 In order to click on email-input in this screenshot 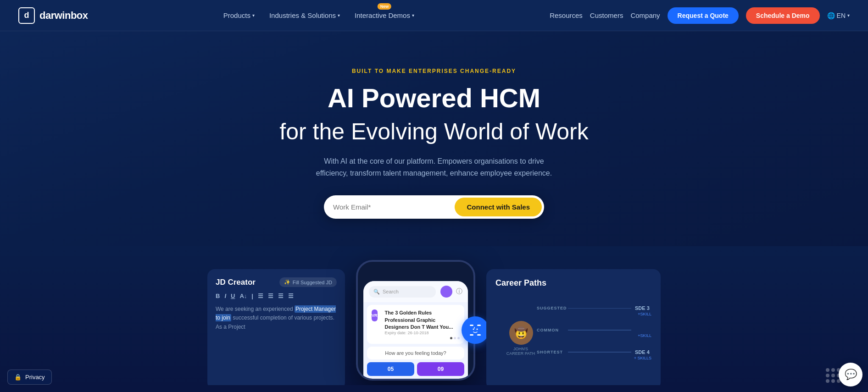, I will do `click(394, 207)`.